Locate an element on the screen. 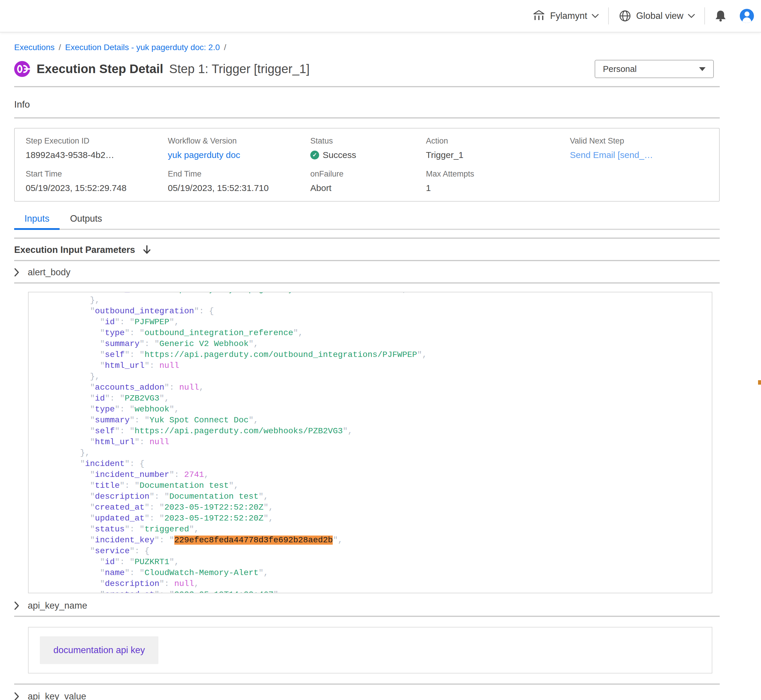 The image size is (761, 700). info-field-value: ✓Success is located at coordinates (368, 155).